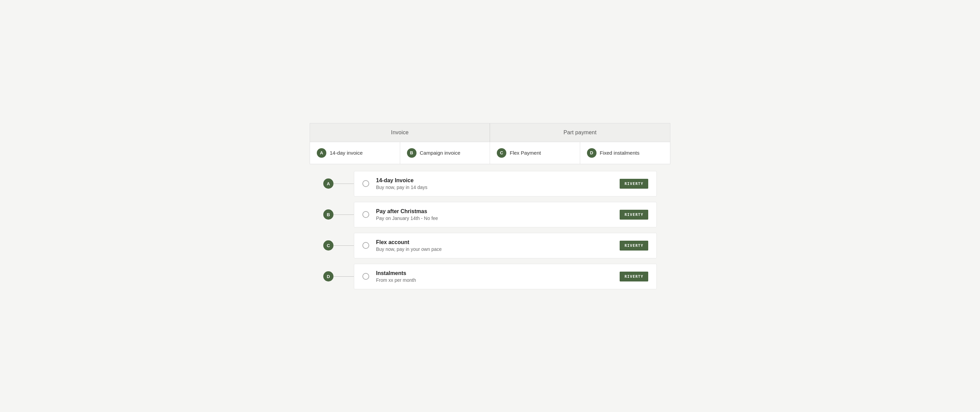 The width and height of the screenshot is (980, 412). What do you see at coordinates (339, 246) in the screenshot?
I see `option-badge-wrap-c: C` at bounding box center [339, 246].